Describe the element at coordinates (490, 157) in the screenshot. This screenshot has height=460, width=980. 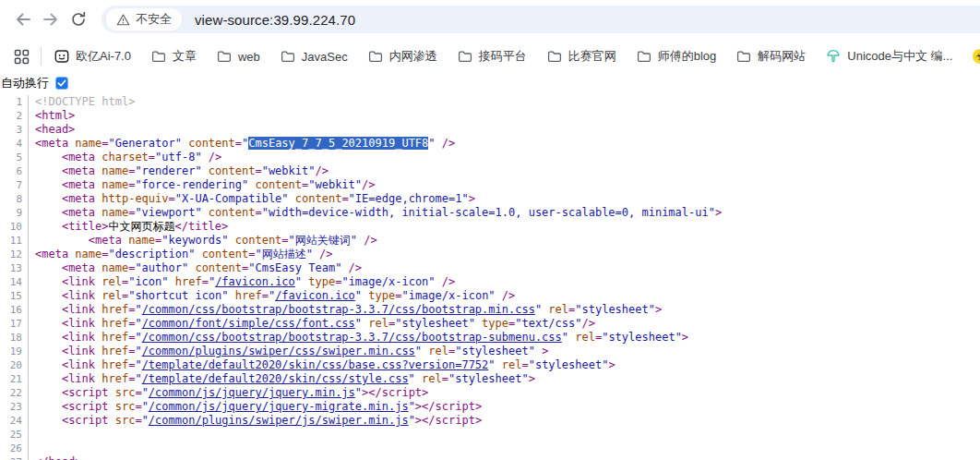
I see `code-line: 5 <meta charset="utf-8" />` at that location.